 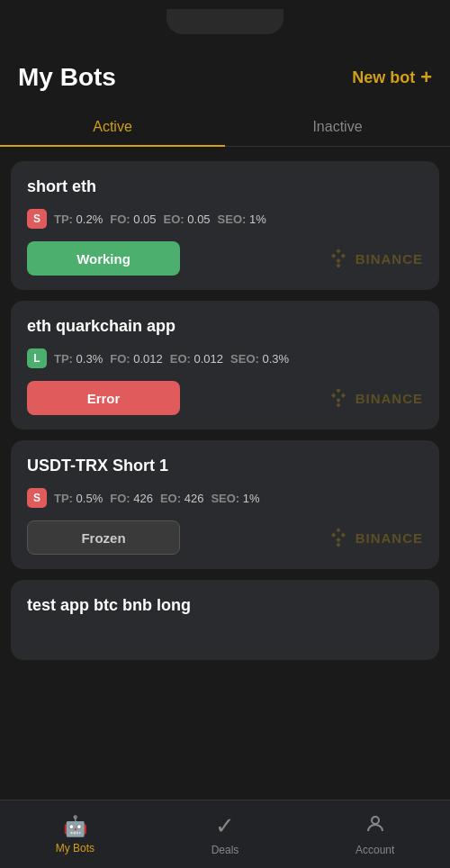 What do you see at coordinates (225, 258) in the screenshot?
I see `bot-footer-1: Working BINANCE` at bounding box center [225, 258].